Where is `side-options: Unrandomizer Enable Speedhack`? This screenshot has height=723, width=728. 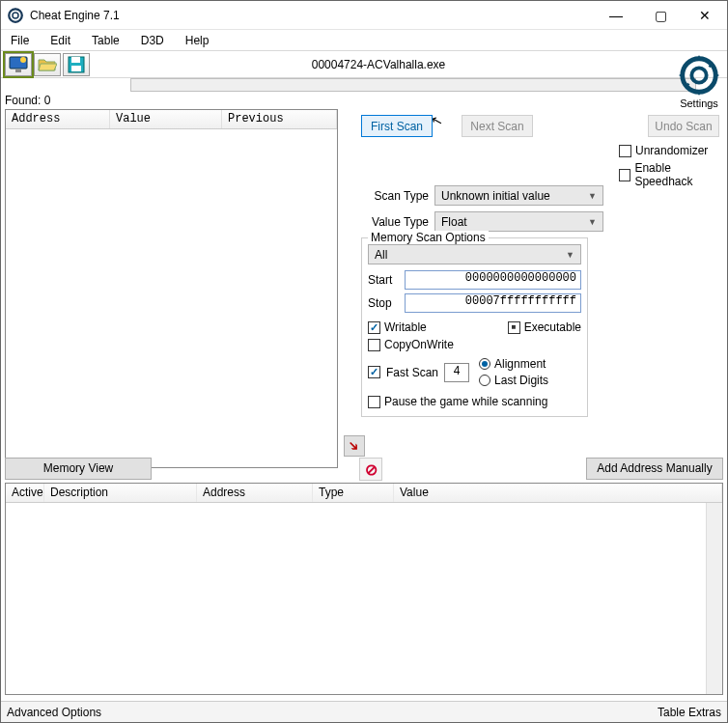 side-options: Unrandomizer Enable Speedhack is located at coordinates (673, 166).